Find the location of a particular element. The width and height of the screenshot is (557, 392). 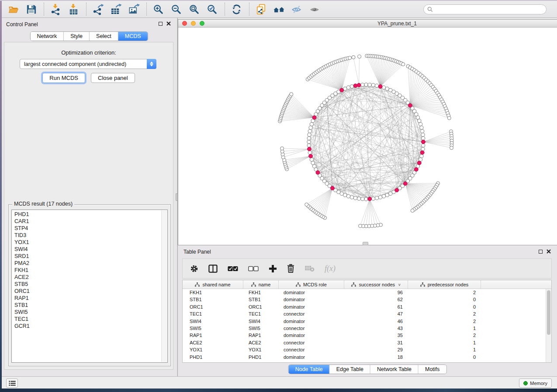

tab-mcds: MCDS is located at coordinates (133, 36).